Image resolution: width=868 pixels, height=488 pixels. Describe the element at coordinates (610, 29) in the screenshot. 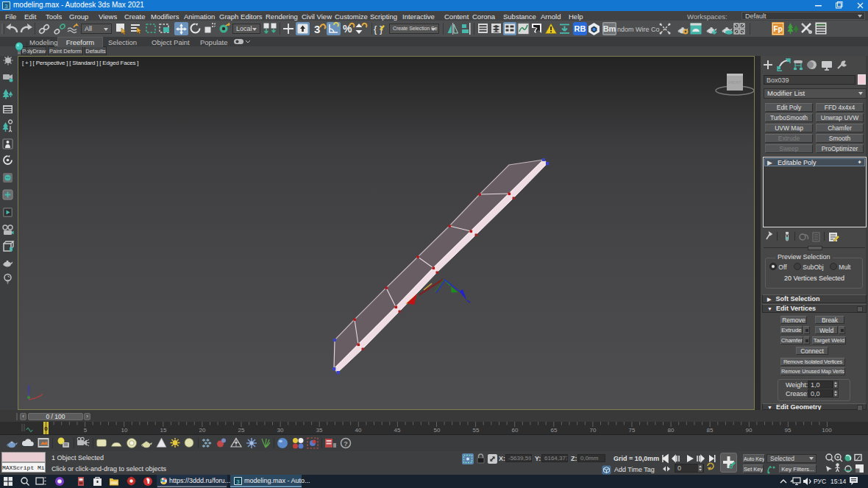

I see `svg-text: Bm` at that location.